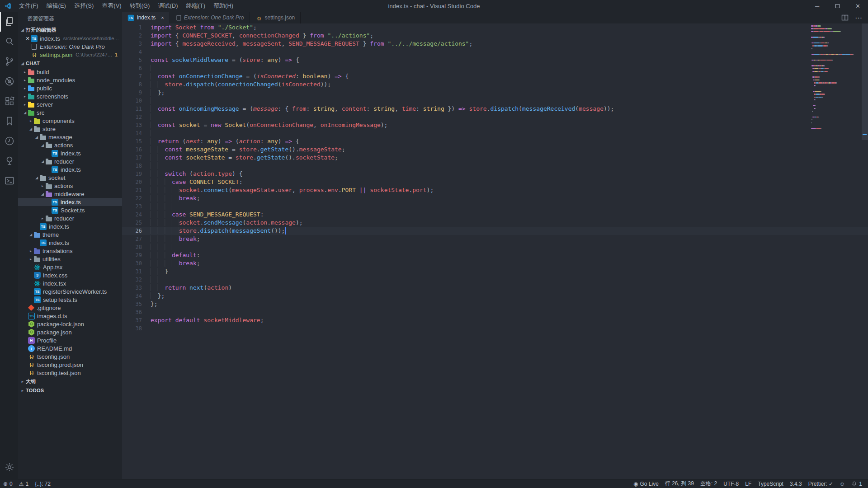  Describe the element at coordinates (9, 467) in the screenshot. I see `activity-settings-icon` at that location.